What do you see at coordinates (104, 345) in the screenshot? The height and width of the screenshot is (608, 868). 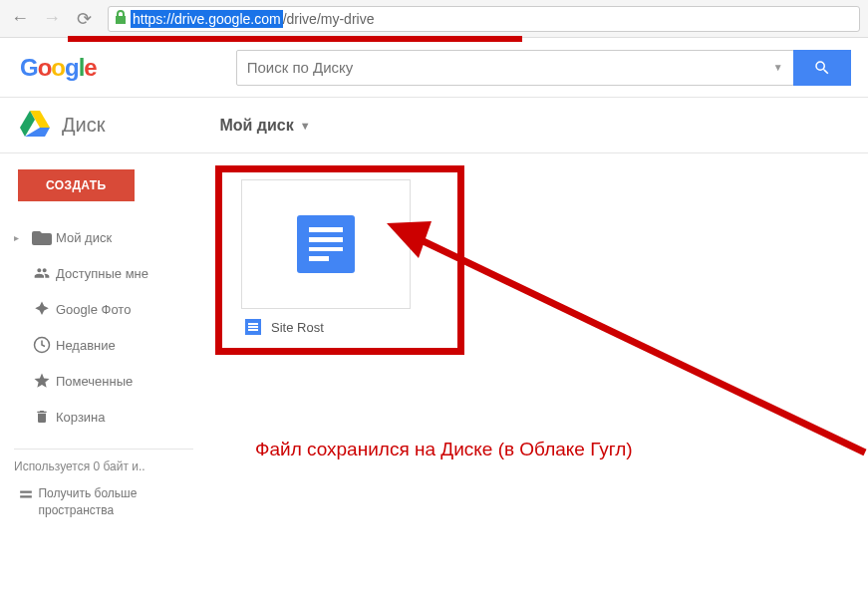 I see `sidebar-item-recent: Недавние` at bounding box center [104, 345].